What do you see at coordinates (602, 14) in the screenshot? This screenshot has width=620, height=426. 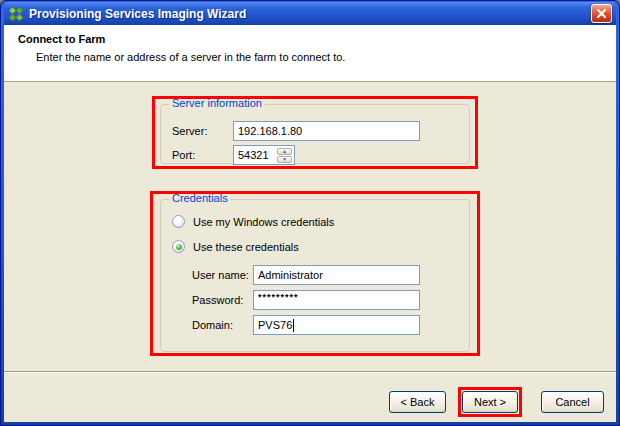 I see `close-icon` at bounding box center [602, 14].